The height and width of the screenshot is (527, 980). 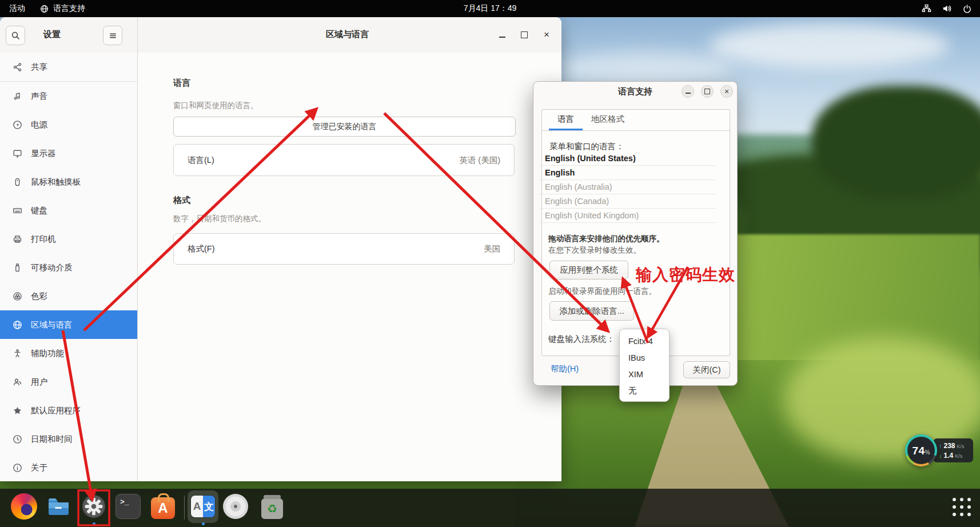 What do you see at coordinates (128, 506) in the screenshot?
I see `dock-item-terminal: >_` at bounding box center [128, 506].